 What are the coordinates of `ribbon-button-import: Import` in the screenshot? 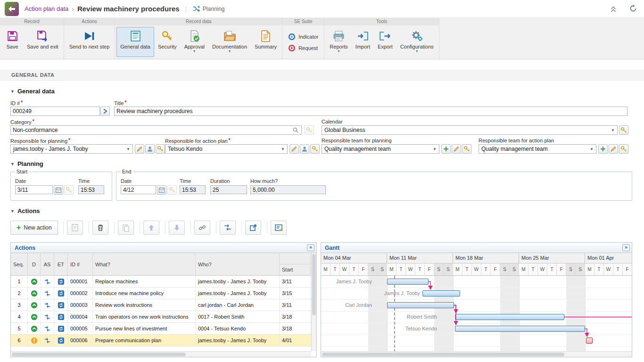 It's located at (363, 42).